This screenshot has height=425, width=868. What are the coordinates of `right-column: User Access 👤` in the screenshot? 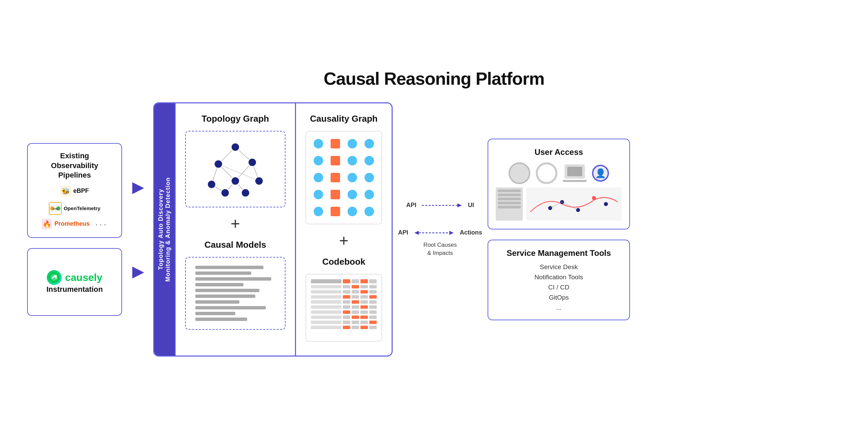 It's located at (559, 229).